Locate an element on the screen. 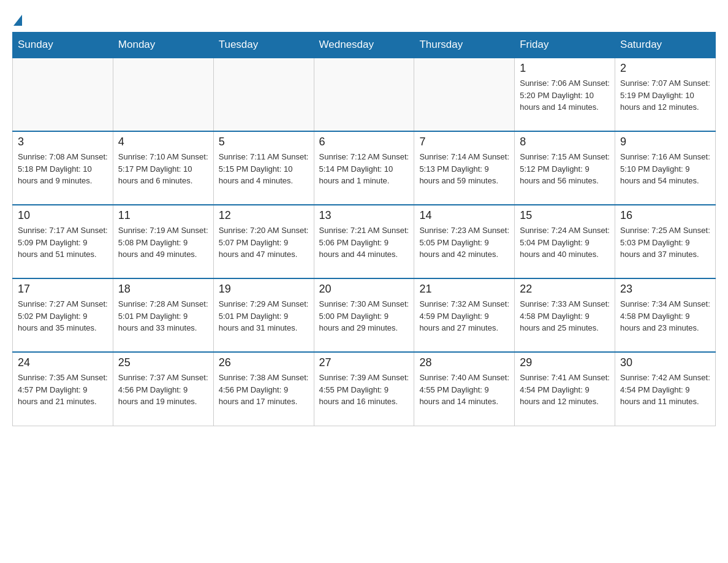 Image resolution: width=728 pixels, height=563 pixels. calendar-cell: 22Sunrise: 7:33 AM Sunset: 4:58 PM Dayli… is located at coordinates (565, 315).